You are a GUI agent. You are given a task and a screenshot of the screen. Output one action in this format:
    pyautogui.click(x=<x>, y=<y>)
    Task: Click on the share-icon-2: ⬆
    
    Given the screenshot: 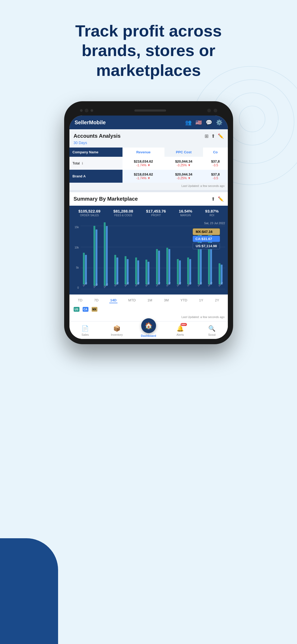 What is the action you would take?
    pyautogui.click(x=213, y=199)
    